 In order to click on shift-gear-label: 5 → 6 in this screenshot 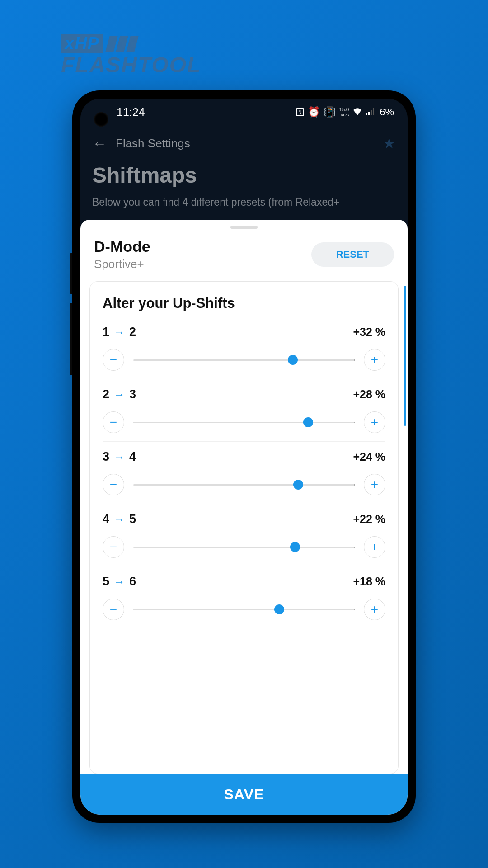, I will do `click(119, 581)`.